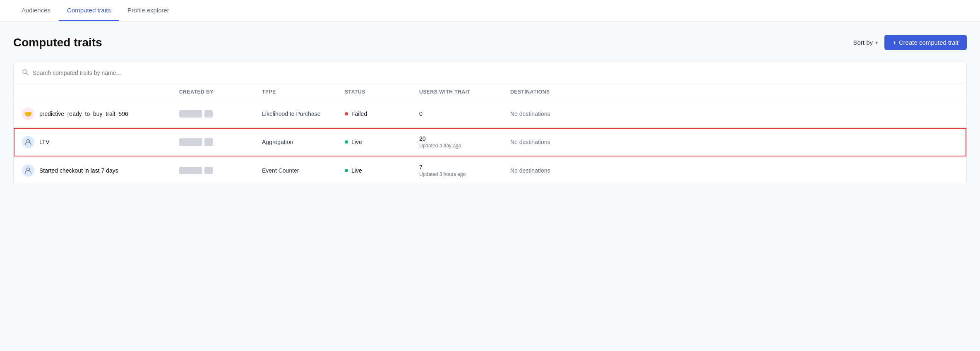  What do you see at coordinates (303, 92) in the screenshot?
I see `col-header-type: TYPE` at bounding box center [303, 92].